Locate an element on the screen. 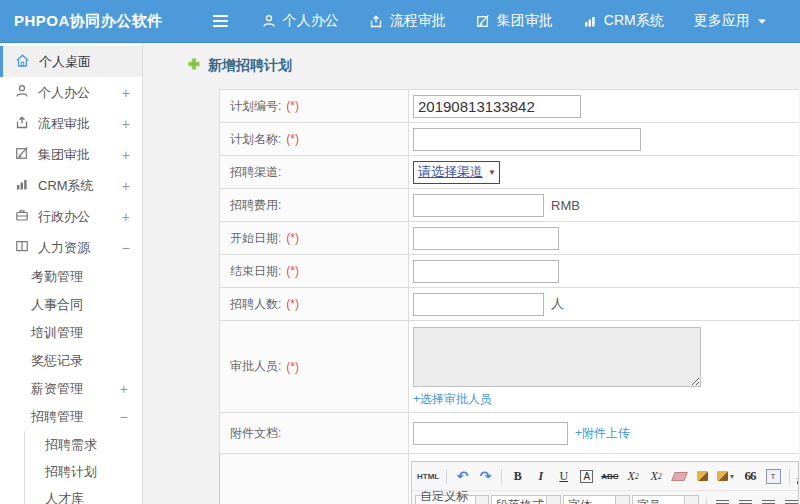 The image size is (800, 504). user-icon is located at coordinates (269, 21).